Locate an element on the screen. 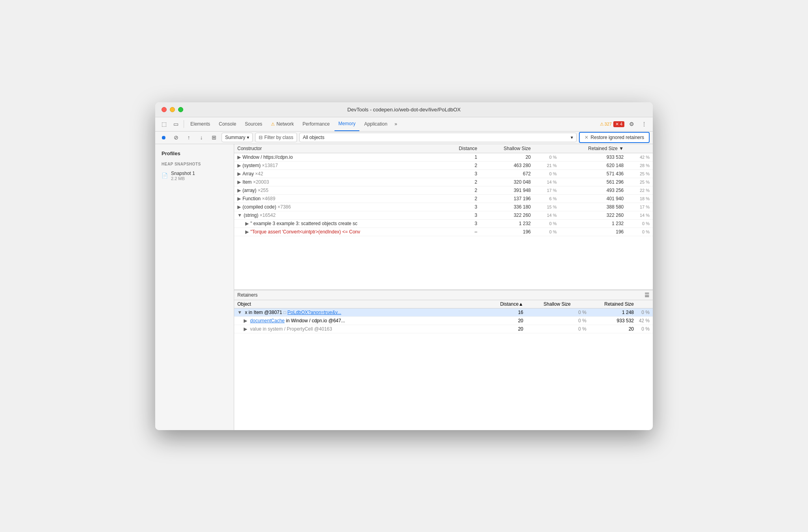 The width and height of the screenshot is (808, 532). title-bar: DevTools - codepen.io/web-dot-dev/live/P… is located at coordinates (404, 110).